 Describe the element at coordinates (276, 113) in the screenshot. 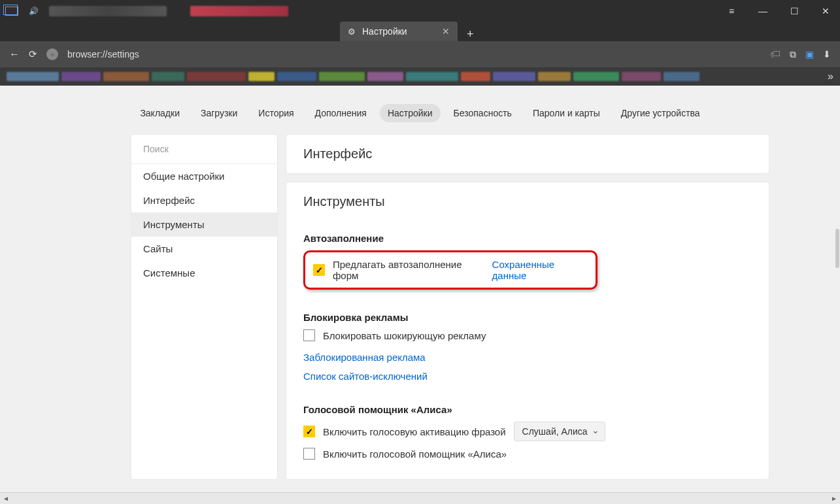

I see `topnav-history: История` at that location.